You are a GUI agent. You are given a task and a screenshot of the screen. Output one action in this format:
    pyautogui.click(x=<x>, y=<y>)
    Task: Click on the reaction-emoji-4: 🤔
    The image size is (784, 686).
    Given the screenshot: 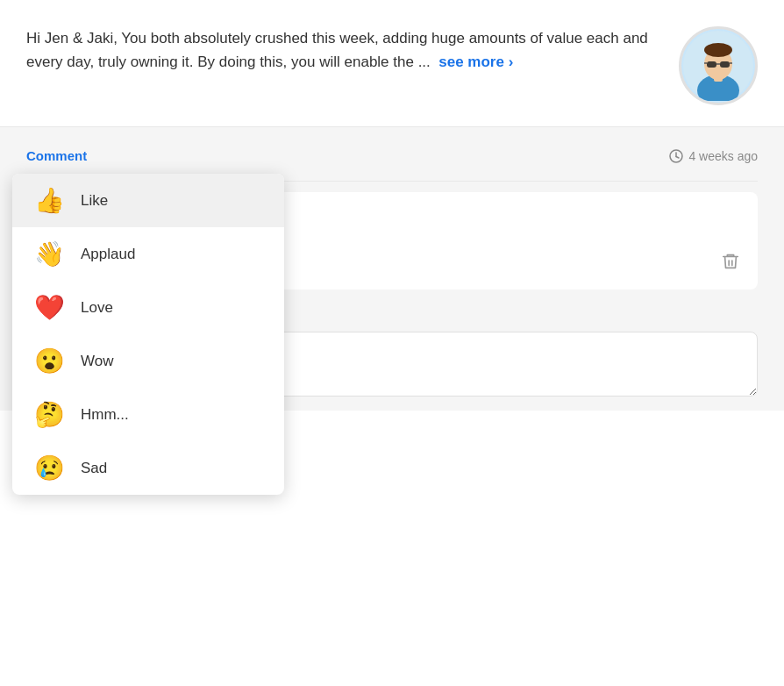 What is the action you would take?
    pyautogui.click(x=49, y=414)
    